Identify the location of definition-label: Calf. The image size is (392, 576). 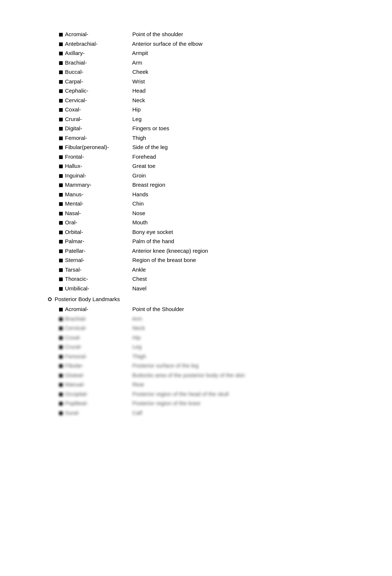
(135, 413).